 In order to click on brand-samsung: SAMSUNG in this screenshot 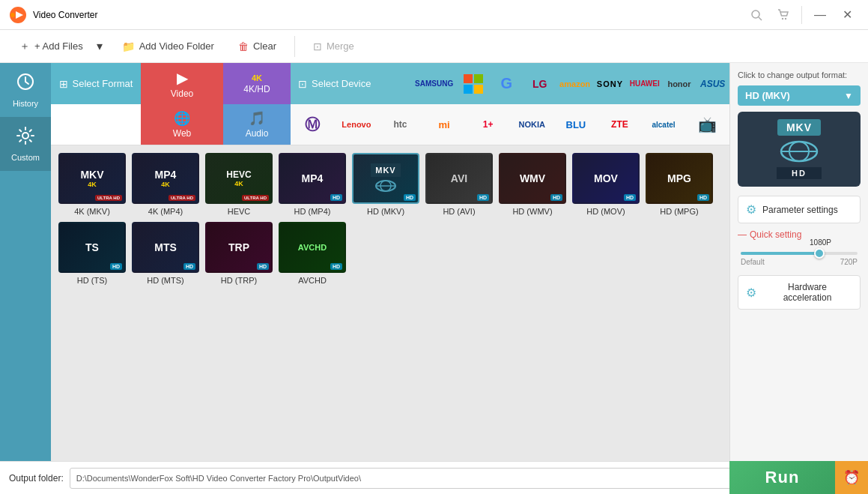, I will do `click(434, 84)`.